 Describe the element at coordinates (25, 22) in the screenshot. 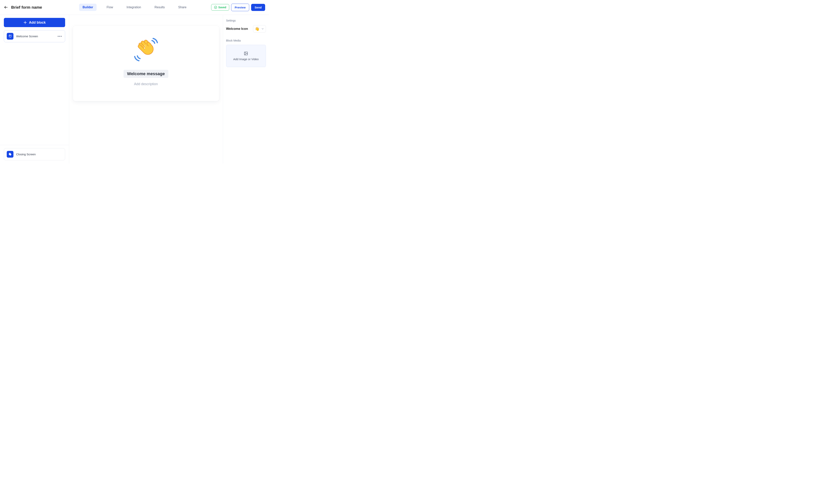

I see `plus-icon` at that location.